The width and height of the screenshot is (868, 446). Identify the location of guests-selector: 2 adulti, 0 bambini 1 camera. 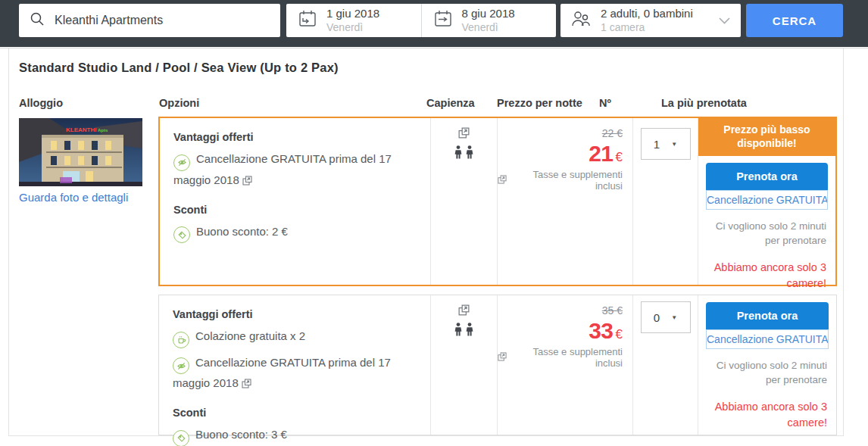
(651, 20).